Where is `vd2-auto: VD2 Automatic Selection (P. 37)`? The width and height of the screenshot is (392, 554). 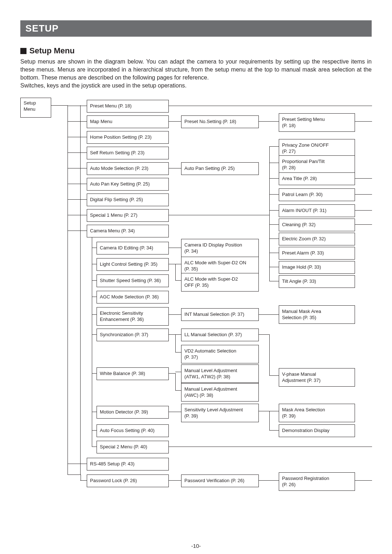
vd2-auto: VD2 Automatic Selection (P. 37) is located at coordinates (220, 354).